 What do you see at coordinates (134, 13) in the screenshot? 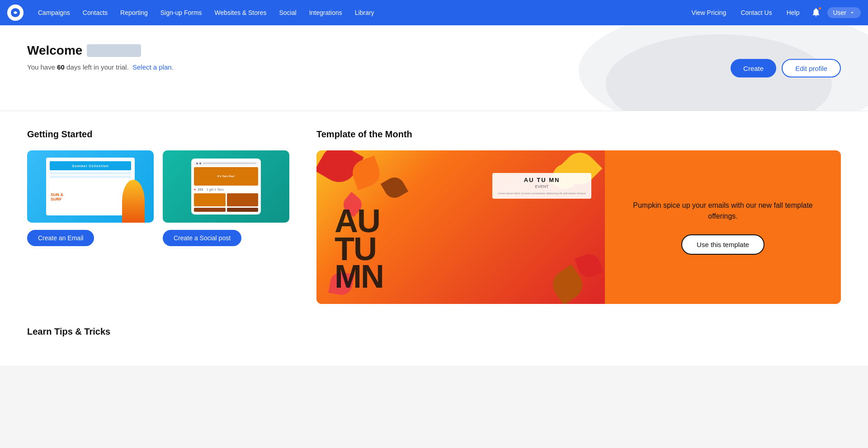
I see `nav-reporting: Reporting` at bounding box center [134, 13].